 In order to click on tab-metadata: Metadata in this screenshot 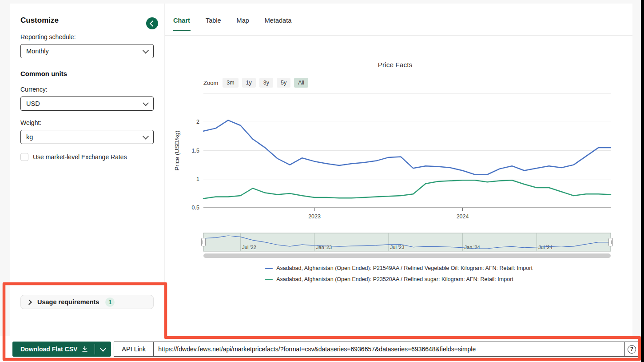, I will do `click(278, 24)`.